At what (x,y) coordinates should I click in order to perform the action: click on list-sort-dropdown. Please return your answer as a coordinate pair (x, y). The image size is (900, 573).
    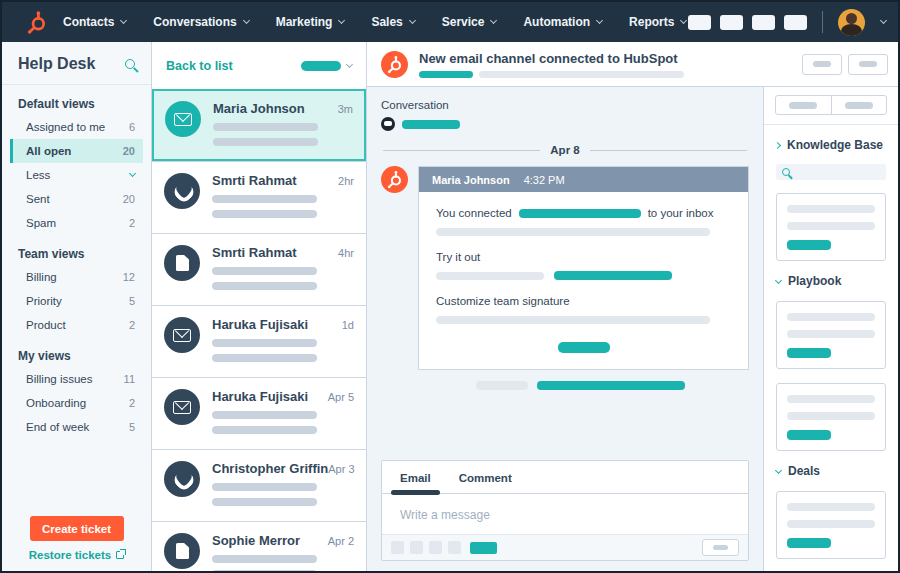
    Looking at the image, I should click on (326, 66).